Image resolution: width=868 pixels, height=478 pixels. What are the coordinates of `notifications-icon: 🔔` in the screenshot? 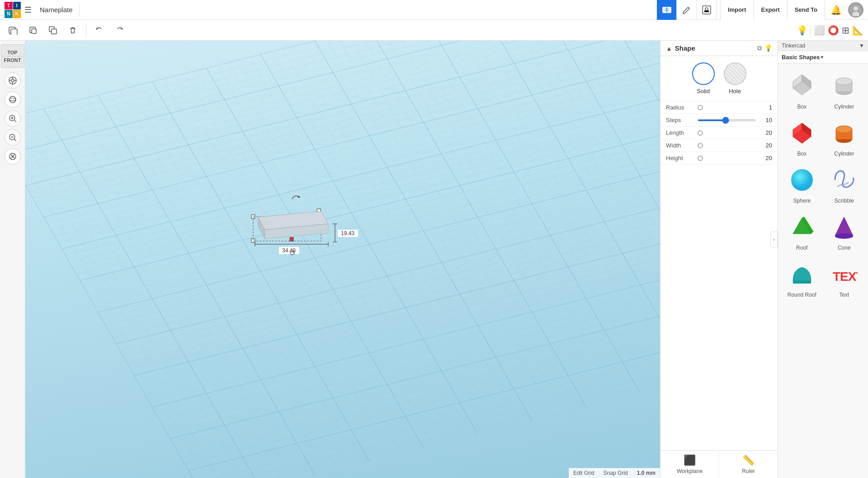 It's located at (836, 10).